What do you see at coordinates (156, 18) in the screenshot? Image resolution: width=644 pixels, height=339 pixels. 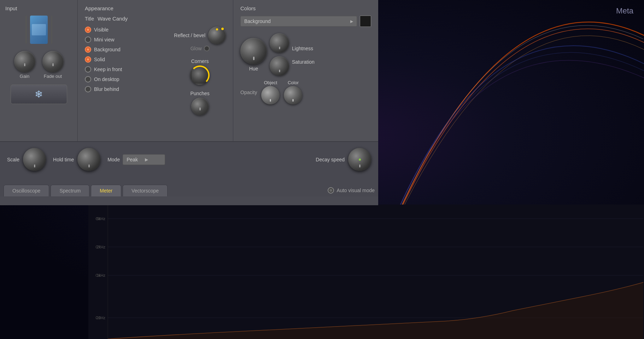 I see `title-row: Title Wave Candy` at bounding box center [156, 18].